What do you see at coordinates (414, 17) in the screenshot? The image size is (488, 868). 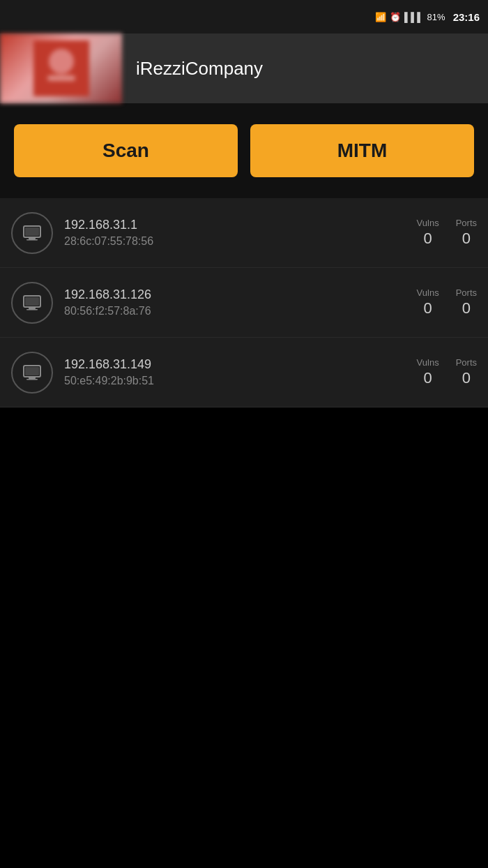 I see `signal-icon: ▌▌▌` at bounding box center [414, 17].